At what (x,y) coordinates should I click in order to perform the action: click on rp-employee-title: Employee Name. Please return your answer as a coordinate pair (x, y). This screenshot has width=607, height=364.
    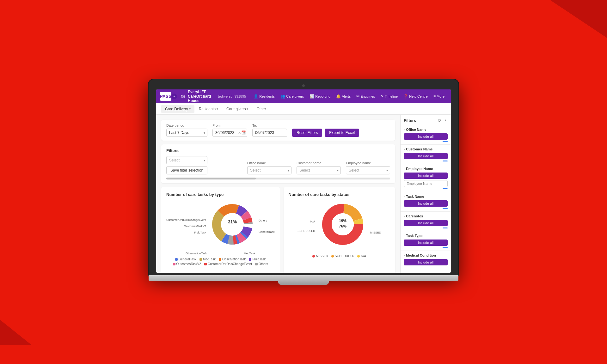
    Looking at the image, I should click on (419, 169).